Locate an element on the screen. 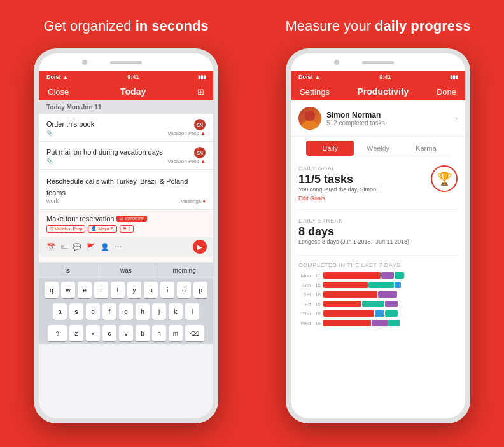 This screenshot has width=504, height=447. today-header: Today Mon Jun 11 is located at coordinates (126, 107).